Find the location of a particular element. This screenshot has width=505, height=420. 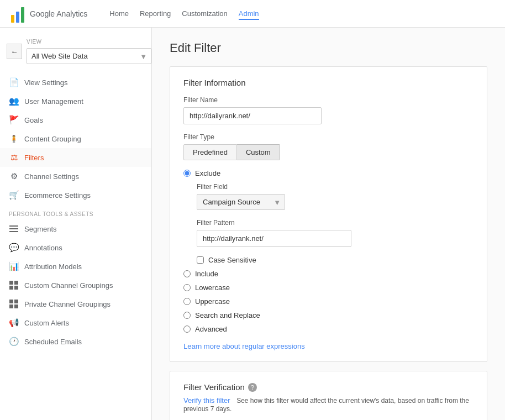

filter-field-label: Filter Field is located at coordinates (335, 187).